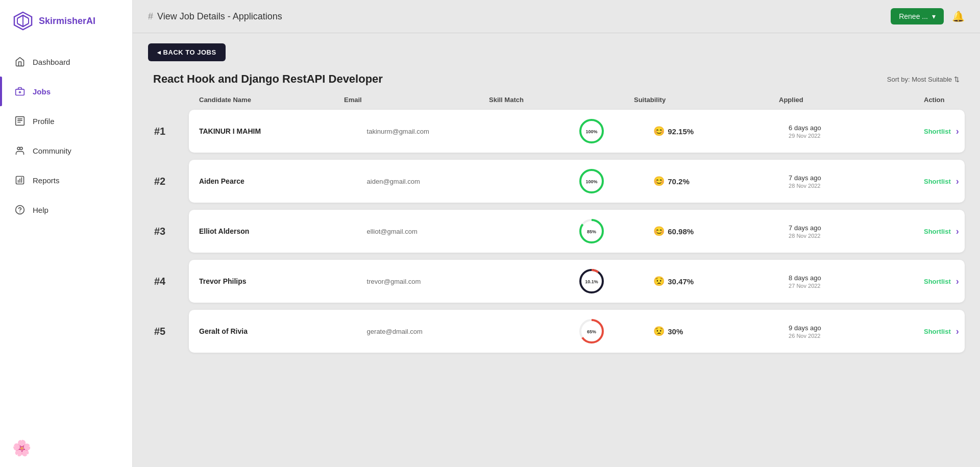 Image resolution: width=980 pixels, height=467 pixels. I want to click on user-button: Renee ... ▾, so click(917, 16).